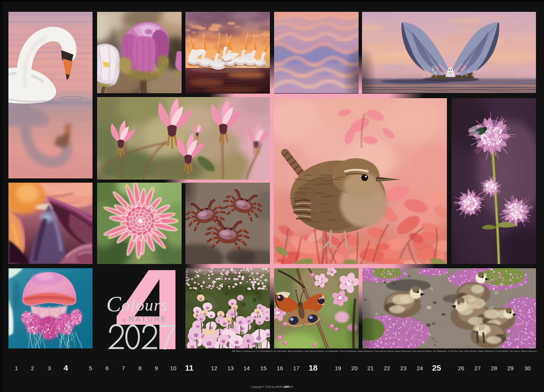 Image resolution: width=544 pixels, height=392 pixels. I want to click on svg-text: NATURE, so click(148, 319).